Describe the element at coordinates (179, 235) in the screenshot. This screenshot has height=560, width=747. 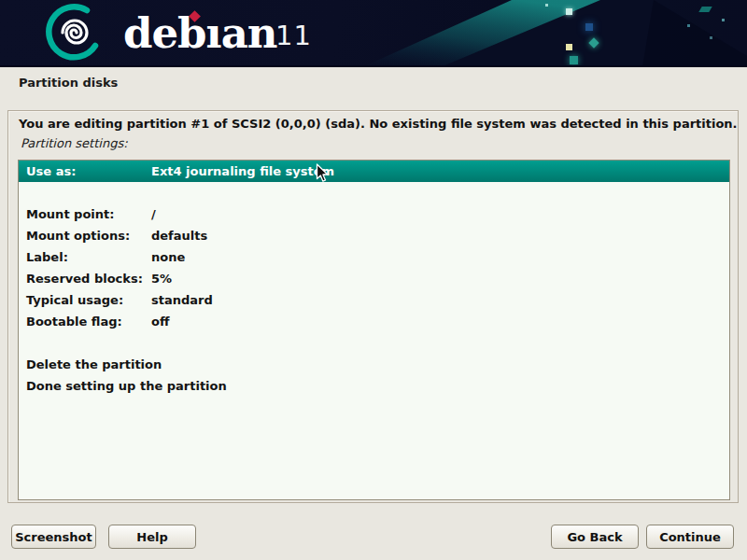
I see `row-value: defaults` at that location.